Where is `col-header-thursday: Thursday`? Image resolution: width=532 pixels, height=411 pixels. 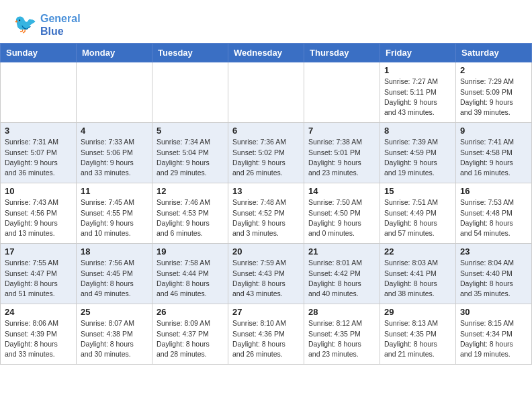 col-header-thursday: Thursday is located at coordinates (343, 53).